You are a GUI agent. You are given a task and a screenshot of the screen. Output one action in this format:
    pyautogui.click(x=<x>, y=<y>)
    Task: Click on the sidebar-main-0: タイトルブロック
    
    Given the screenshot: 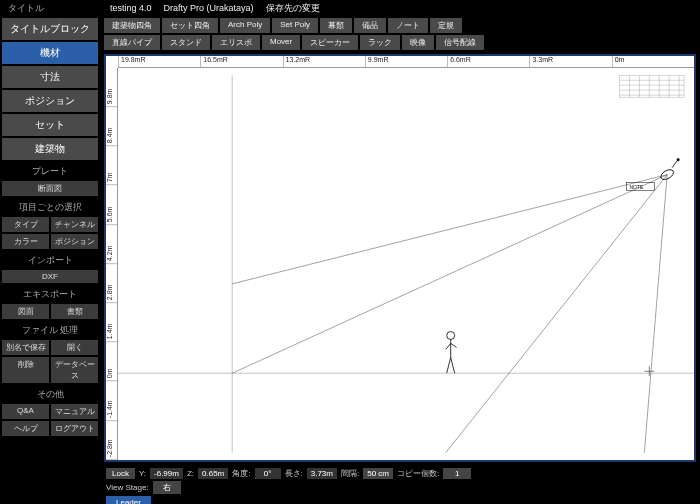 What is the action you would take?
    pyautogui.click(x=50, y=29)
    